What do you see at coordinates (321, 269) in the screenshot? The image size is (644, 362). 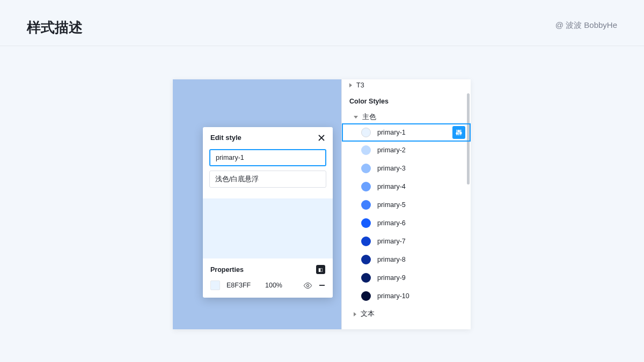 I see `style-type-icon: ◧` at bounding box center [321, 269].